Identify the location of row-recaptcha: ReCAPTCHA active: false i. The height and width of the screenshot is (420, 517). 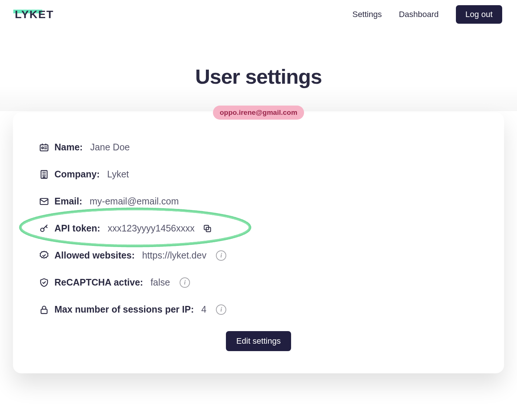
(258, 282).